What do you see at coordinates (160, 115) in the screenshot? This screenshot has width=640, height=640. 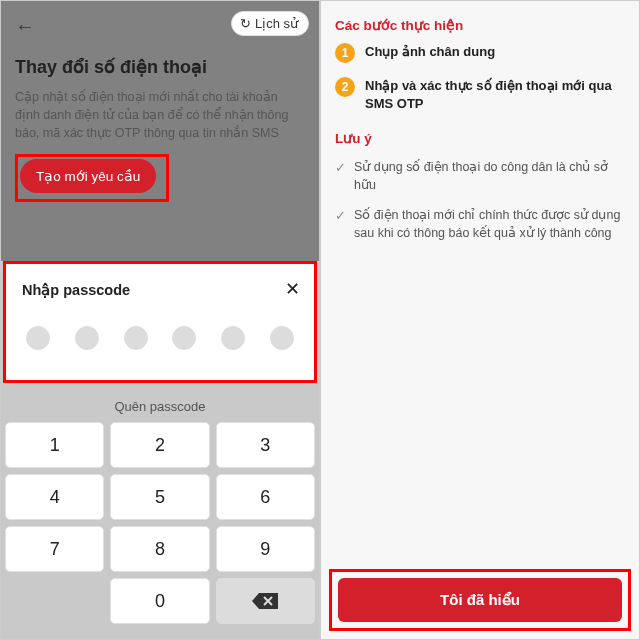 I see `page-description: Cập nhật số điện thoại mới nhất cho tài …` at bounding box center [160, 115].